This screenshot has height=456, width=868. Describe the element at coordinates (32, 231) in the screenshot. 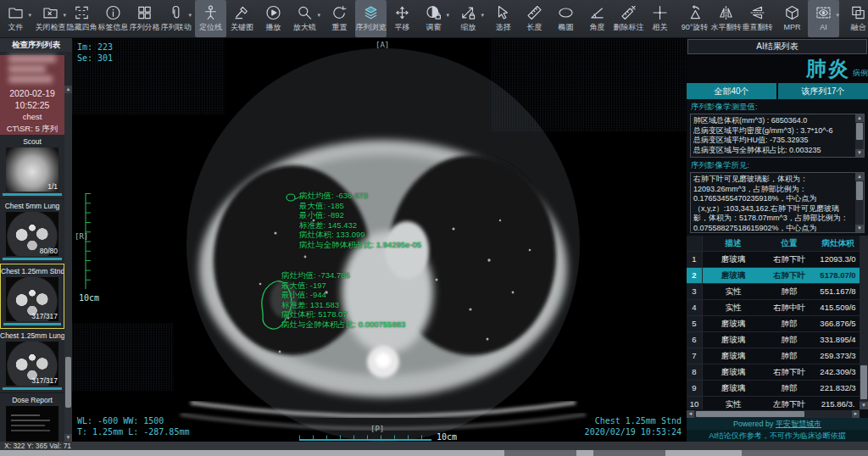

I see `series-item-chest-5mm-lung: Chest 5mm Lung 80/80` at that location.